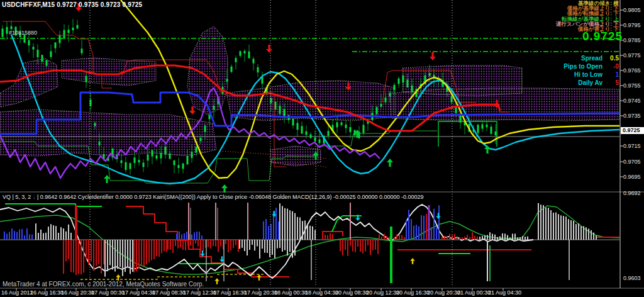  I want to click on price-axis: 0.9725 0.98050.97950.97850.97750.97650.9…, so click(632, 144).